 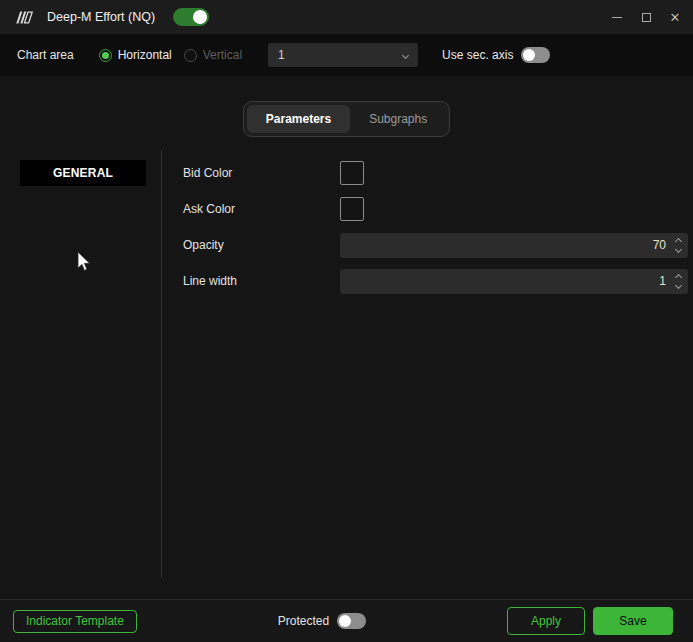 What do you see at coordinates (514, 209) in the screenshot?
I see `ask-color-control` at bounding box center [514, 209].